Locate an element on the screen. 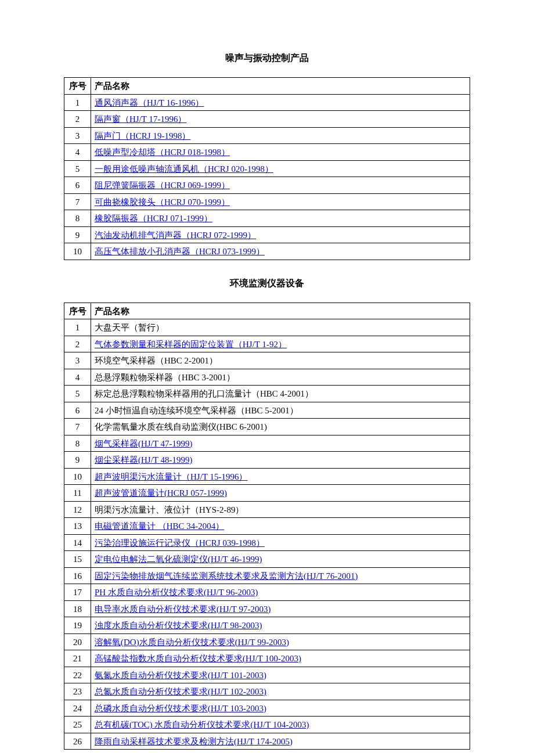  product-link: 烟尘采样器(HJ/T 48-1999) is located at coordinates (143, 460).